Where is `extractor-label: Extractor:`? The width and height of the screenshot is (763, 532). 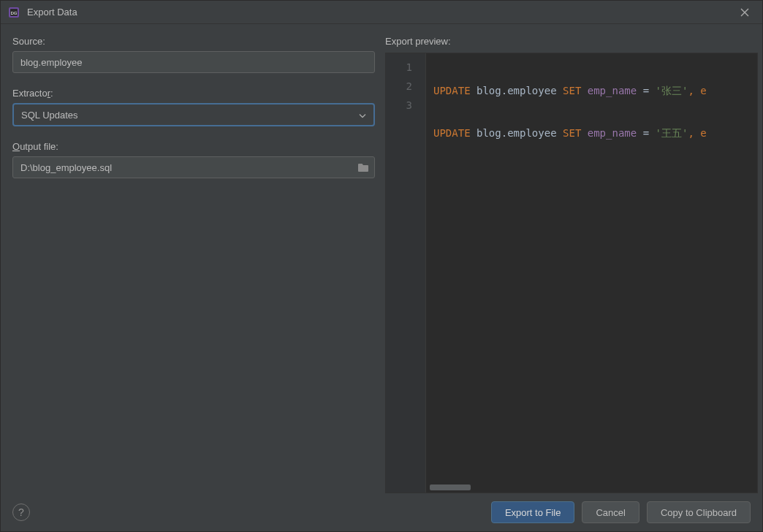 extractor-label: Extractor: is located at coordinates (194, 94).